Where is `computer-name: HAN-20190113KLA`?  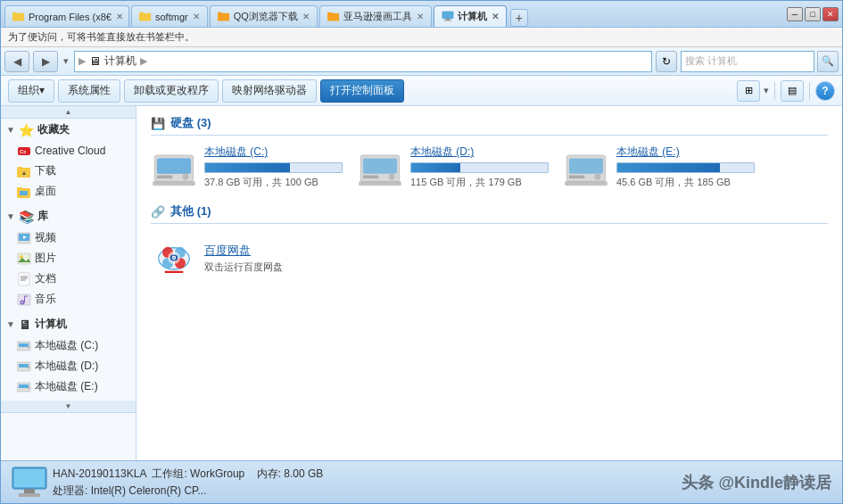
computer-name: HAN-20190113KLA is located at coordinates (100, 474).